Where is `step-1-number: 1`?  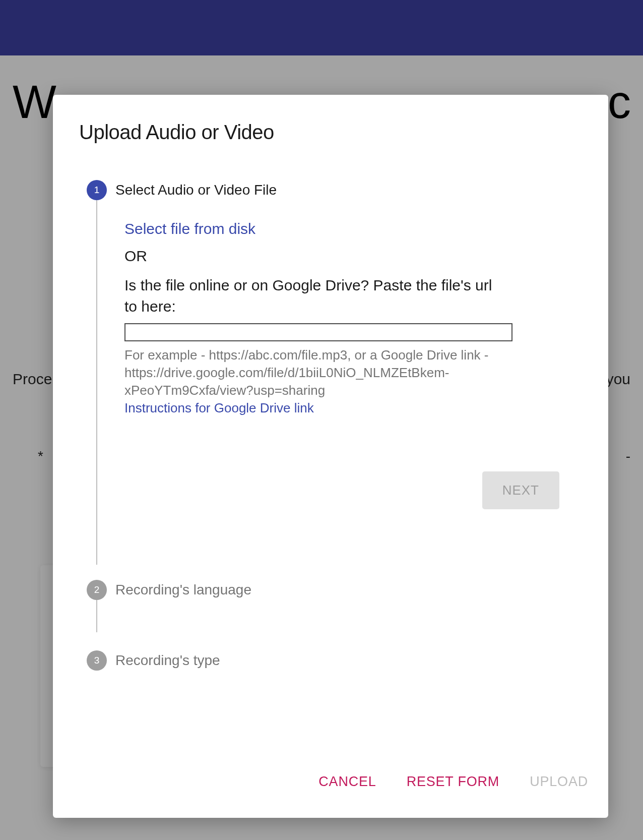 step-1-number: 1 is located at coordinates (97, 190).